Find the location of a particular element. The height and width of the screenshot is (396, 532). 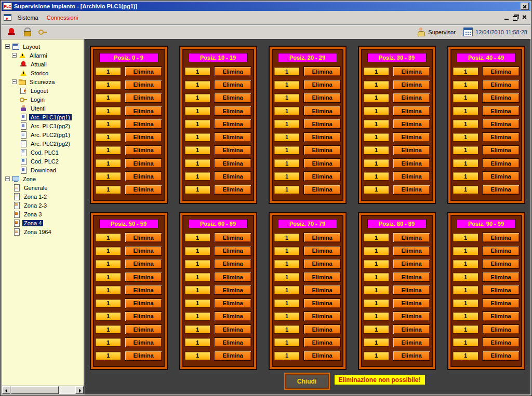

tree-item-download: Download is located at coordinates (43, 170).